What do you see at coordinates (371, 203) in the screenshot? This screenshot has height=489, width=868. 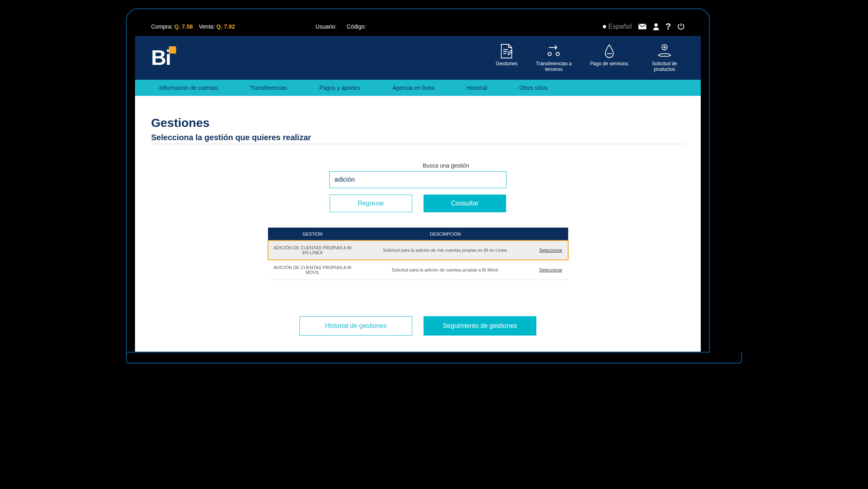 I see `back-button: Regresar` at bounding box center [371, 203].